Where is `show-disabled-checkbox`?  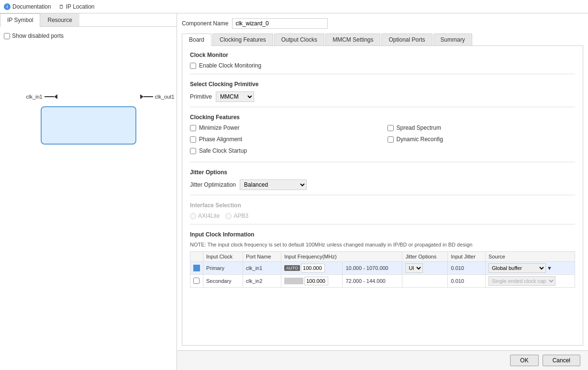 show-disabled-checkbox is located at coordinates (7, 36).